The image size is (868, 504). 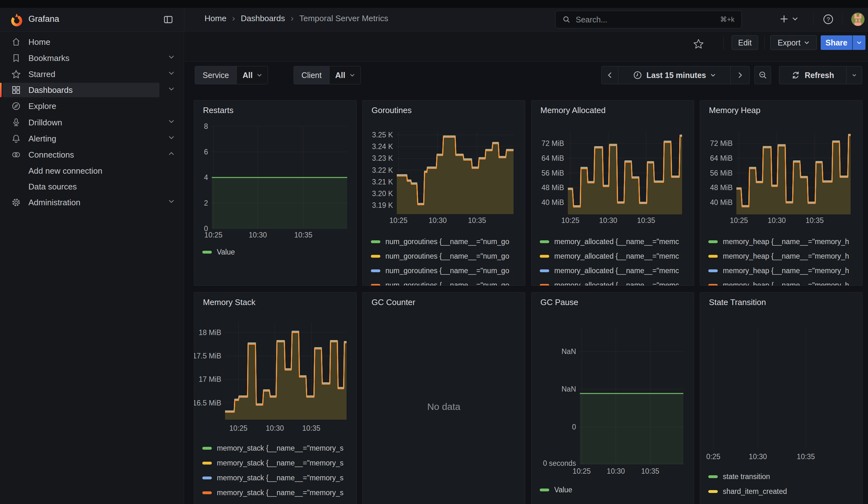 I want to click on add-new-button, so click(x=789, y=19).